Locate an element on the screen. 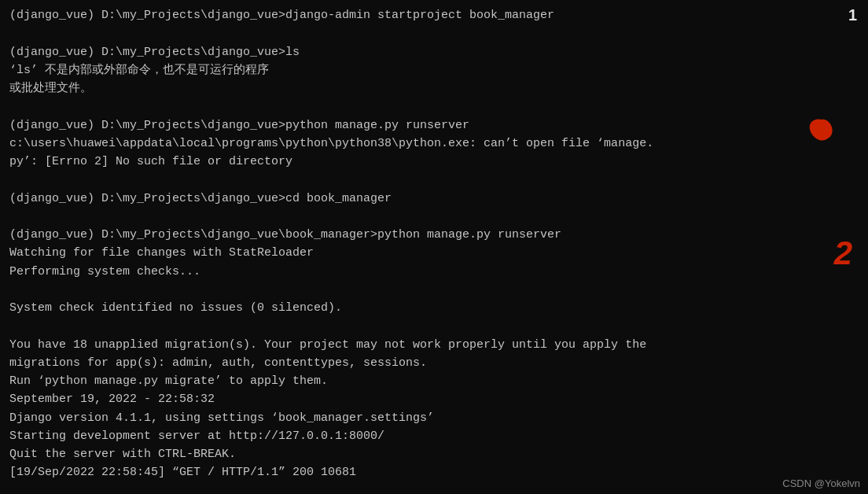 The width and height of the screenshot is (868, 494). terminal-line: migrations for app(s): admin, auth, cont… is located at coordinates (434, 363).